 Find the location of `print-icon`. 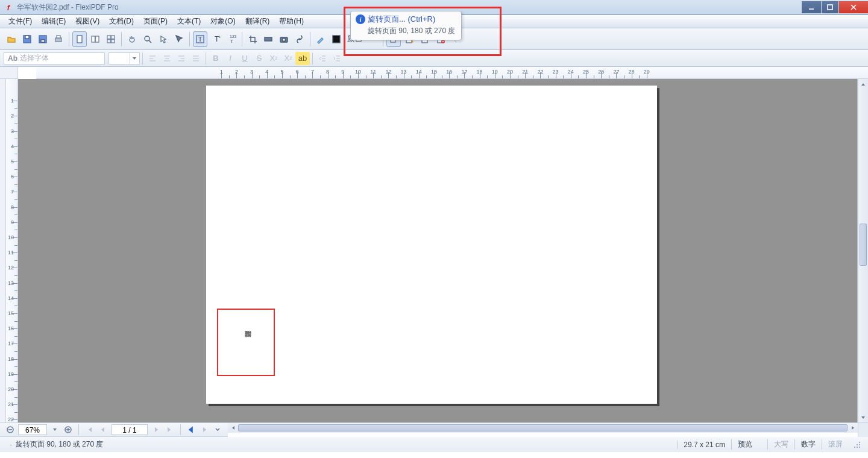

print-icon is located at coordinates (58, 39).